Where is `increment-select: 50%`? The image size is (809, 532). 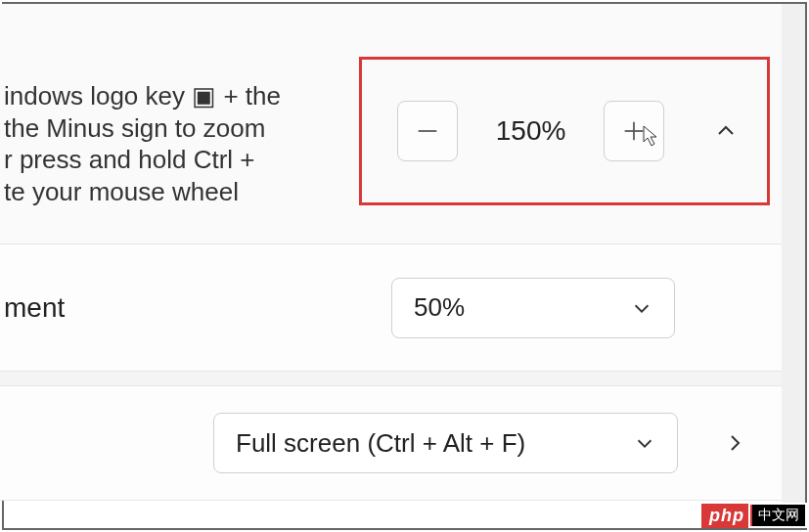 increment-select: 50% is located at coordinates (533, 308).